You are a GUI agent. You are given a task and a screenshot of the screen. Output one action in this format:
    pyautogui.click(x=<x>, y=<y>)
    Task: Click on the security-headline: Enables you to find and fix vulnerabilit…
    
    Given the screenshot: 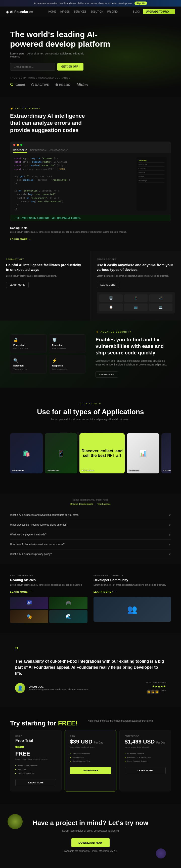 What is the action you would take?
    pyautogui.click(x=133, y=346)
    